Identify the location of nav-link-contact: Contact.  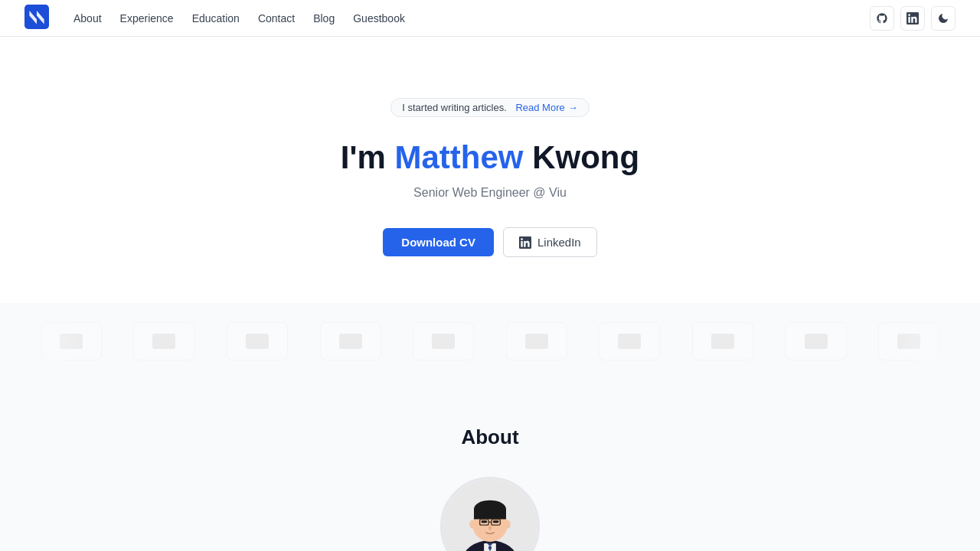
(276, 18).